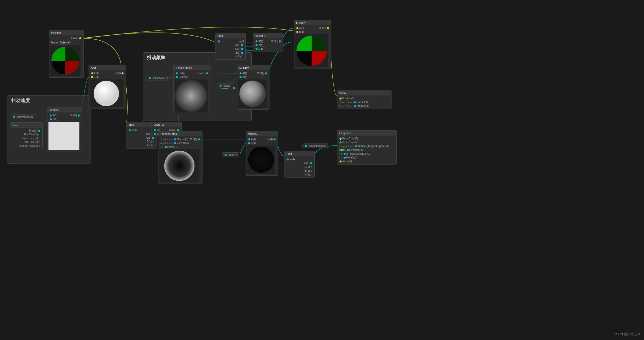 This screenshot has width=644, height=340. Describe the element at coordinates (268, 43) in the screenshot. I see `node-vector3: Vector 3 X(1) Out(3) Y(1) Z(1)` at that location.